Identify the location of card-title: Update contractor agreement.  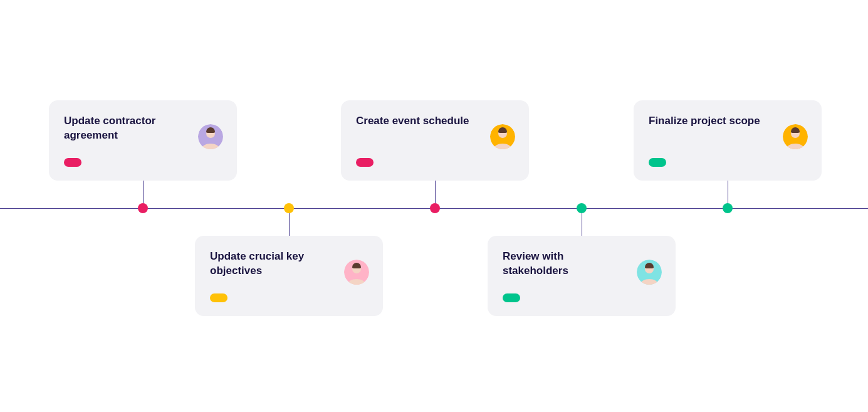
(123, 129).